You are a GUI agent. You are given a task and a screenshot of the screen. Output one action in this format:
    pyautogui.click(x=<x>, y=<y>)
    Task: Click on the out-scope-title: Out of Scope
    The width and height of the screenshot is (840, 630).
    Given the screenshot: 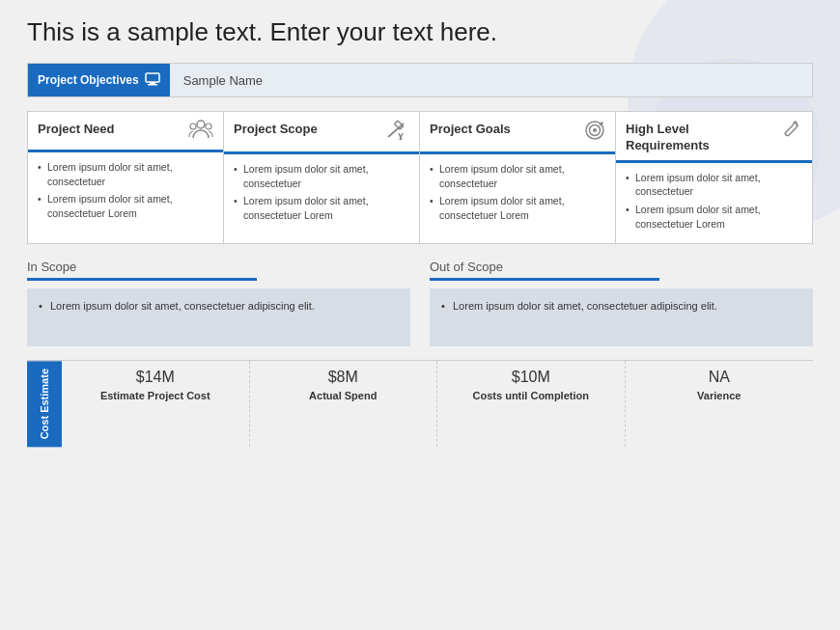 What is the action you would take?
    pyautogui.click(x=622, y=266)
    